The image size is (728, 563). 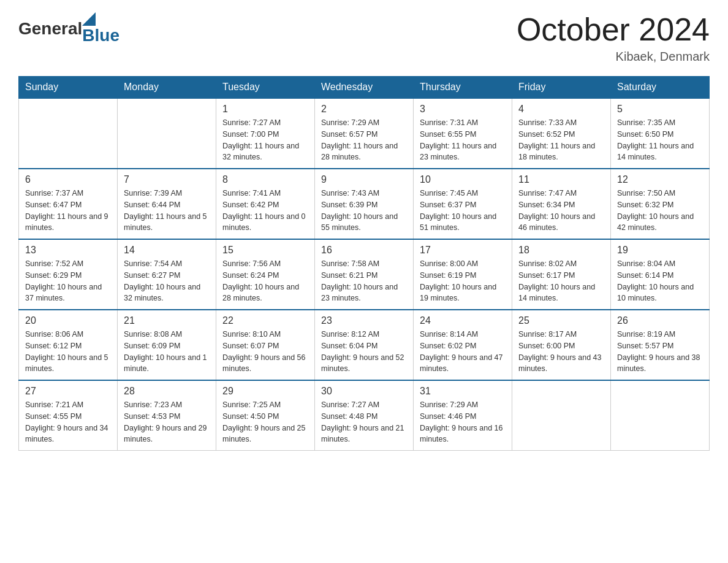 What do you see at coordinates (167, 250) in the screenshot?
I see `day-number: 14` at bounding box center [167, 250].